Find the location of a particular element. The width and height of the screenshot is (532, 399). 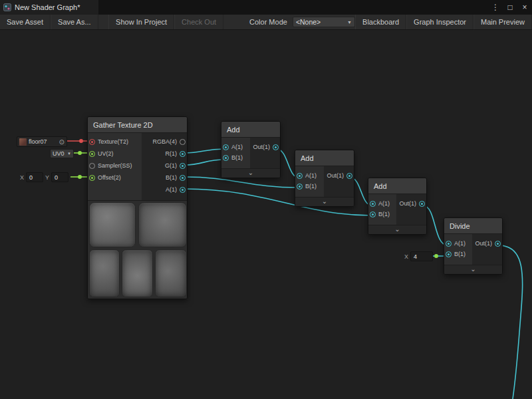

node-gather-texture-2d: Gather Texture 2D Texture(T2) UV(2) Samp… is located at coordinates (137, 207).